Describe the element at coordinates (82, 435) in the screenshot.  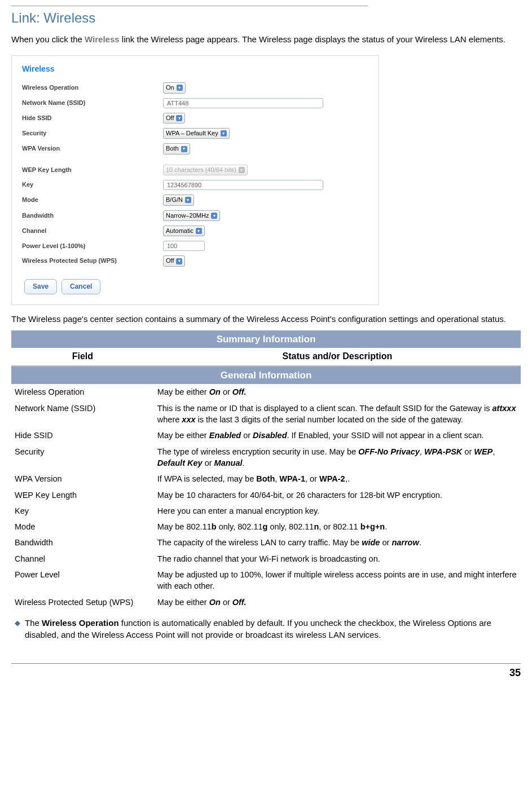
I see `cell-field: Hide SSID` at that location.